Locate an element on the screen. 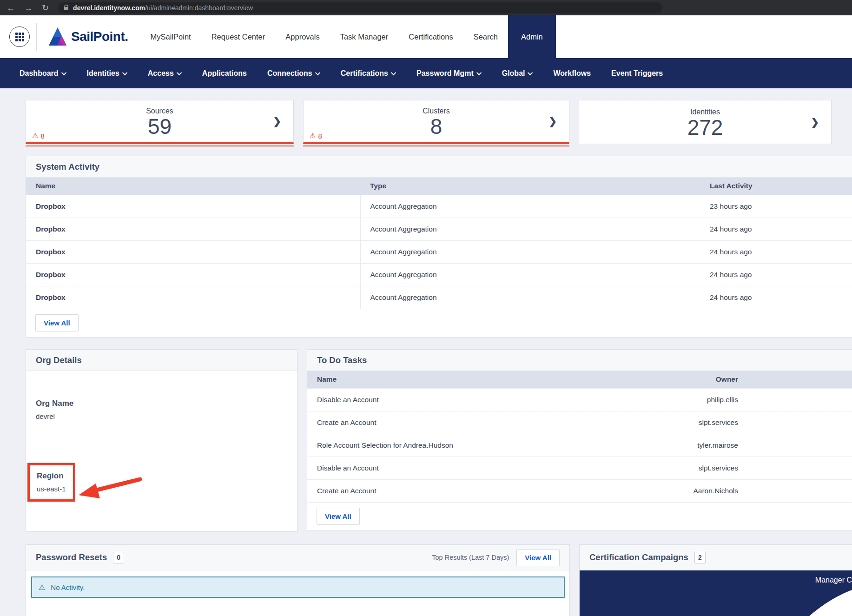 The height and width of the screenshot is (616, 852). todo-tasks-header: To Do Tasks is located at coordinates (580, 360).